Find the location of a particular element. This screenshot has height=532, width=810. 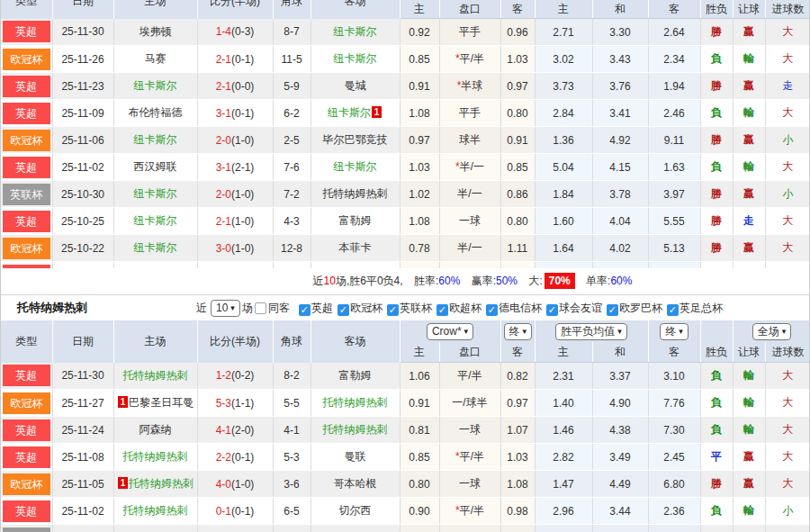

home-team-name: 纽卡斯尔 is located at coordinates (156, 86).